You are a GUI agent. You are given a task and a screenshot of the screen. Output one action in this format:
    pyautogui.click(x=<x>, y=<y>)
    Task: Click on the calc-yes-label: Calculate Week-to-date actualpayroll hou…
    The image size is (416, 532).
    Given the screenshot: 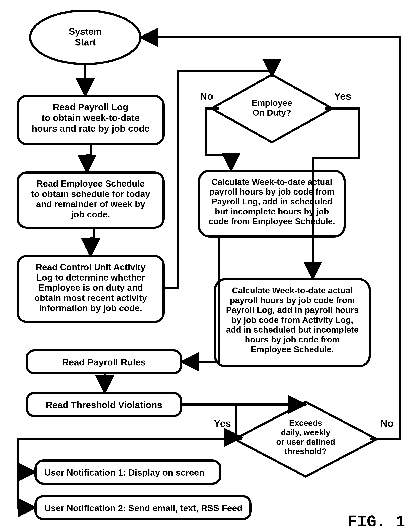 What is the action you would take?
    pyautogui.click(x=292, y=320)
    